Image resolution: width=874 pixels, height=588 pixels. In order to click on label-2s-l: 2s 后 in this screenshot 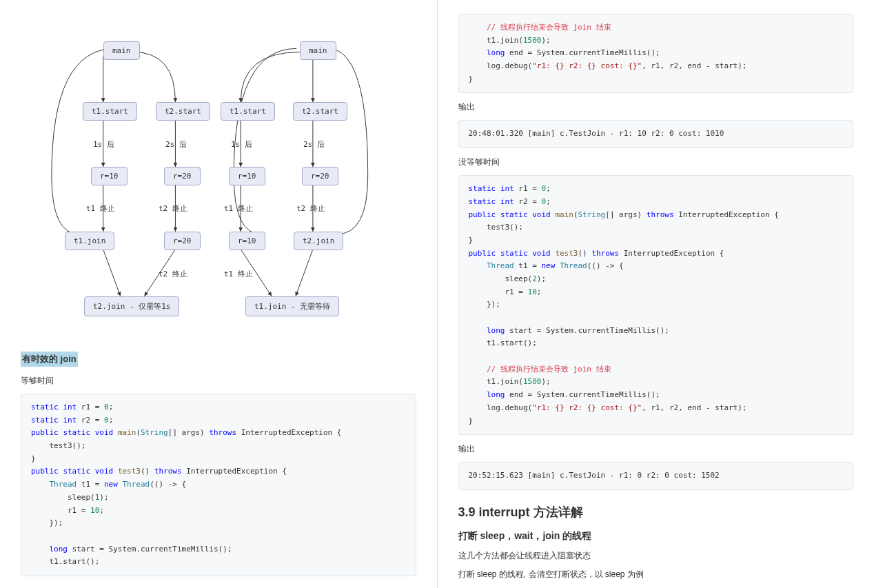, I will do `click(176, 145)`.